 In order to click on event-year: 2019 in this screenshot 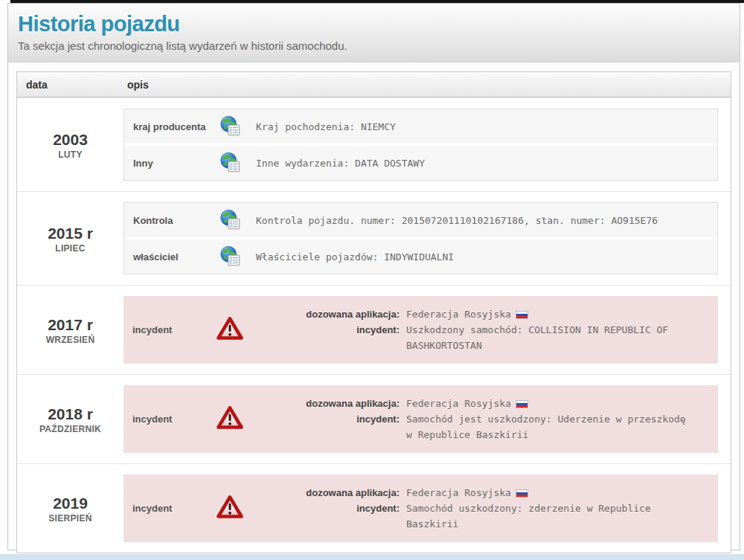, I will do `click(70, 503)`.